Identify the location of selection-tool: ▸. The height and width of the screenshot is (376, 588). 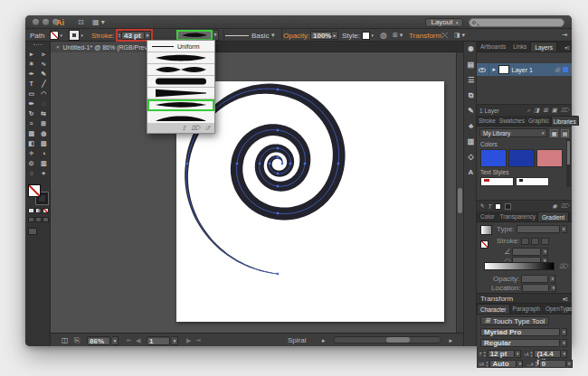
(31, 54).